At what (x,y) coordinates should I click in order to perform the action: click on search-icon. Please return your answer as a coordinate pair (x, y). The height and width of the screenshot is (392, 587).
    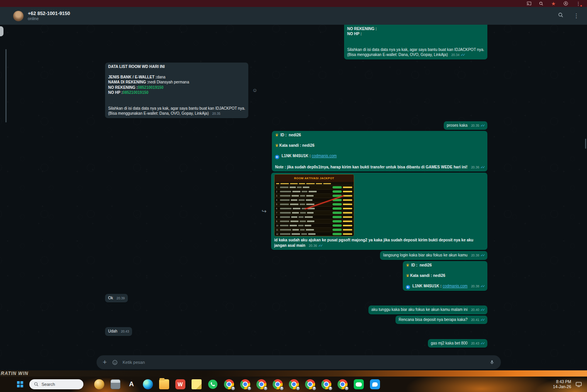
    Looking at the image, I should click on (541, 4).